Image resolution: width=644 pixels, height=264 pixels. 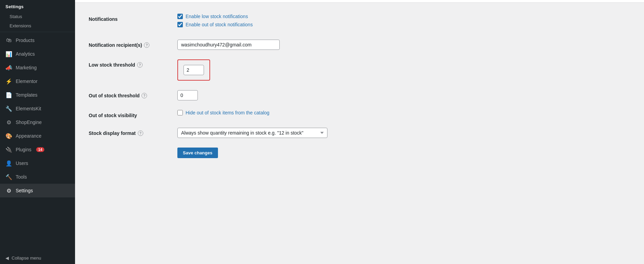 I want to click on sidebar-item-label: ShopEngine, so click(x=29, y=122).